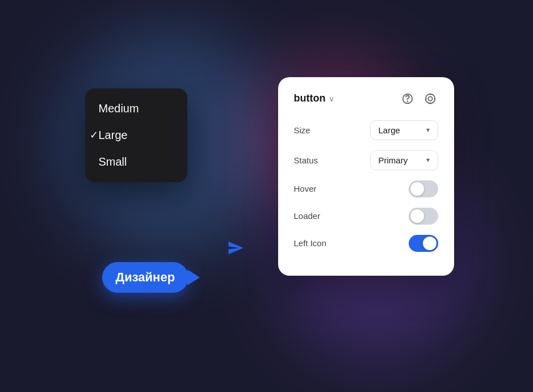 The height and width of the screenshot is (392, 533). I want to click on hover-toggle-knob, so click(417, 189).